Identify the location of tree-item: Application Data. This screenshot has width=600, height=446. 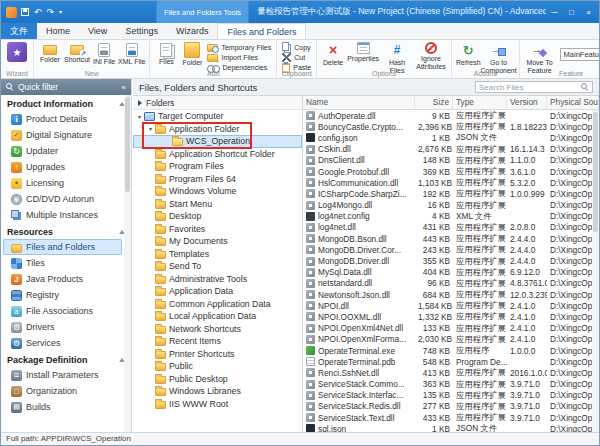
(218, 292).